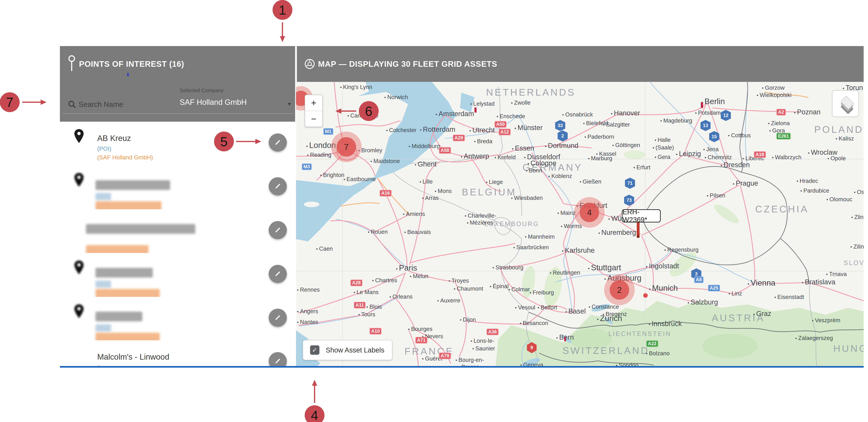 This screenshot has height=422, width=868. Describe the element at coordinates (314, 119) in the screenshot. I see `zoom-out-button: −` at that location.